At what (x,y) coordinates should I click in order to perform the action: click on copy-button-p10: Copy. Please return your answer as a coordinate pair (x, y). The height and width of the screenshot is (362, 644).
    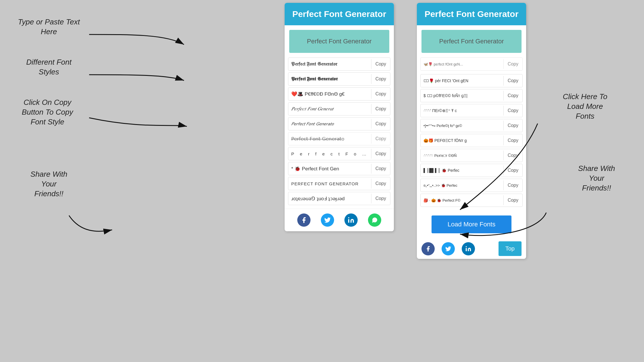
    Looking at the image, I should click on (513, 200).